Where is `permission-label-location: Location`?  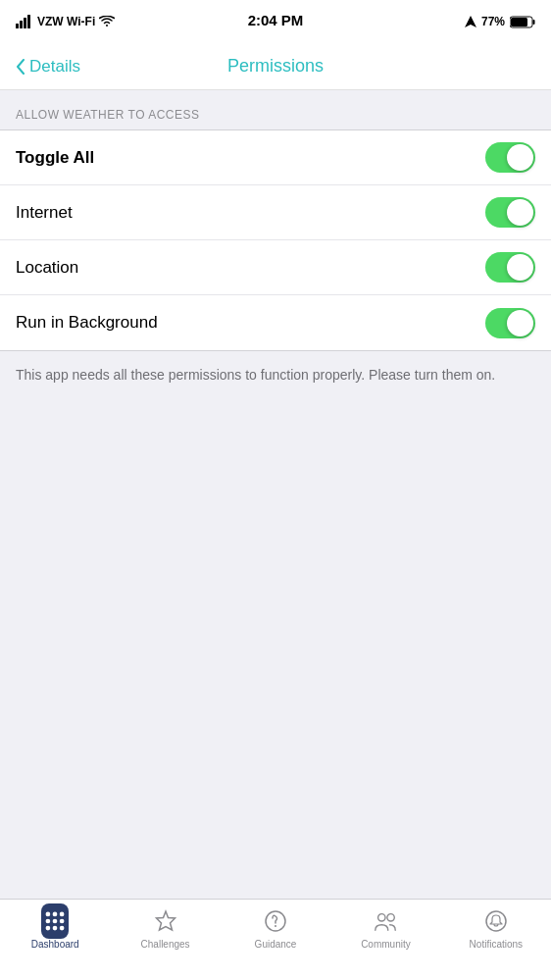 permission-label-location: Location is located at coordinates (47, 268).